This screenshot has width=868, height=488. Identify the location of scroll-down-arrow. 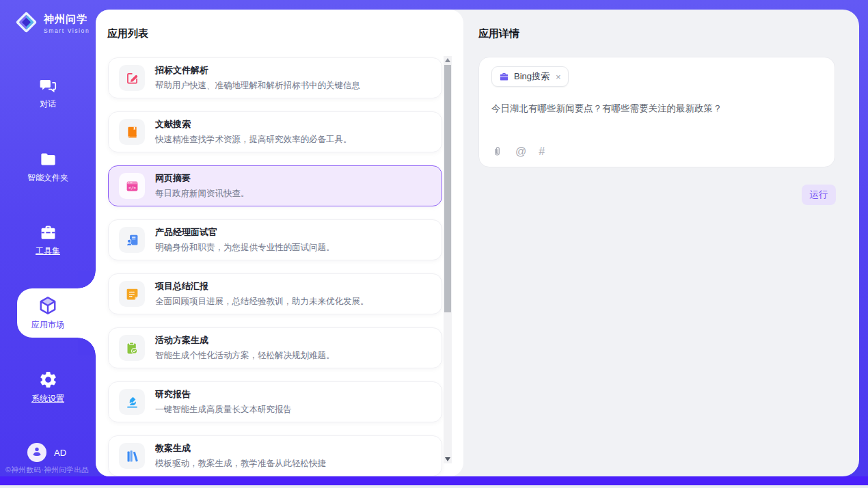
(448, 459).